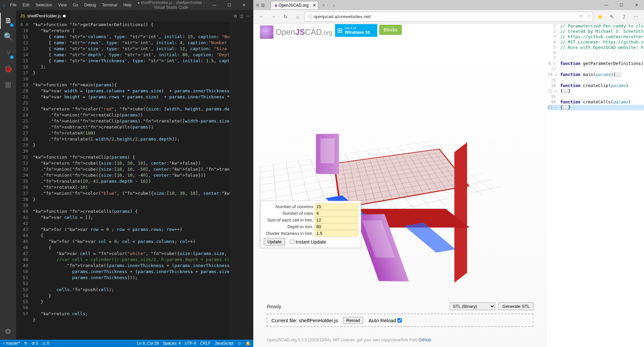  I want to click on menu-selection: Selection, so click(44, 5).